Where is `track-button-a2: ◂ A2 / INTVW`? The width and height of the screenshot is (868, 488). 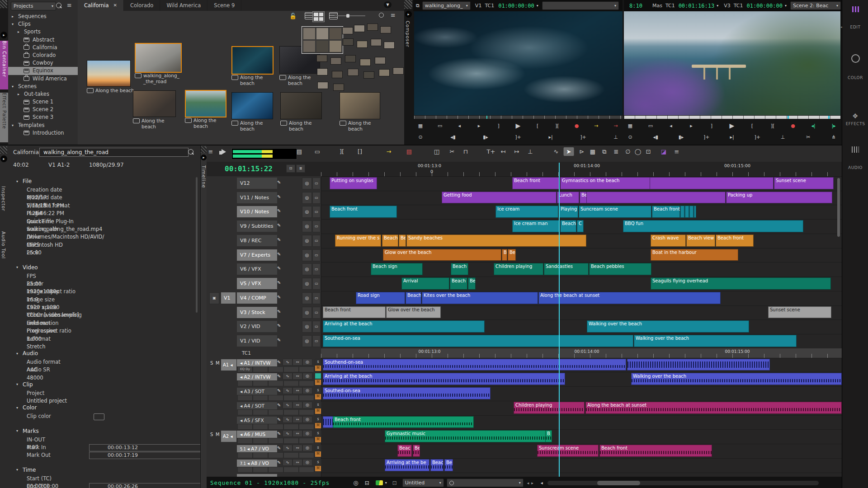
track-button-a2: ◂ A2 / INTVW is located at coordinates (257, 377).